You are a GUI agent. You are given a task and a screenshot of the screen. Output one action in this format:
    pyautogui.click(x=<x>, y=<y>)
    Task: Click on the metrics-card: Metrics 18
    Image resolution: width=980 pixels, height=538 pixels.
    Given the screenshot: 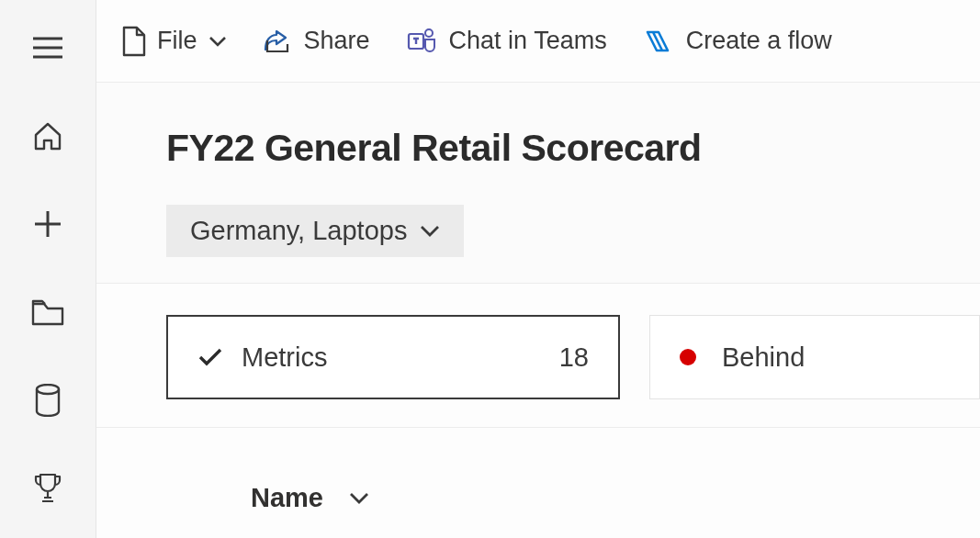 What is the action you would take?
    pyautogui.click(x=393, y=357)
    